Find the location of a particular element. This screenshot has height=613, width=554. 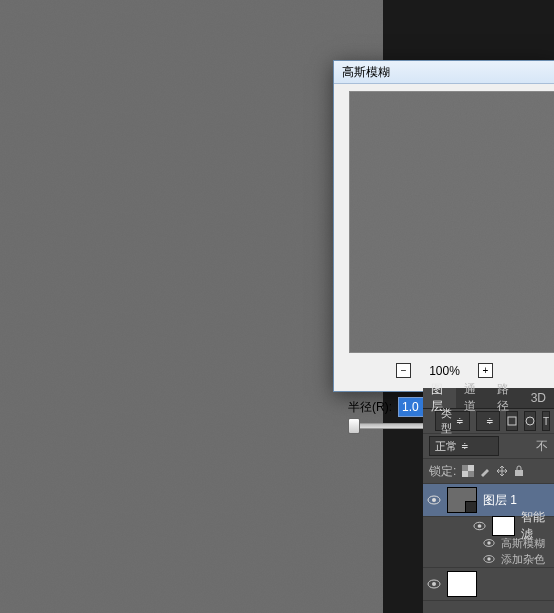

layer-name: 图层 1 is located at coordinates (500, 500).